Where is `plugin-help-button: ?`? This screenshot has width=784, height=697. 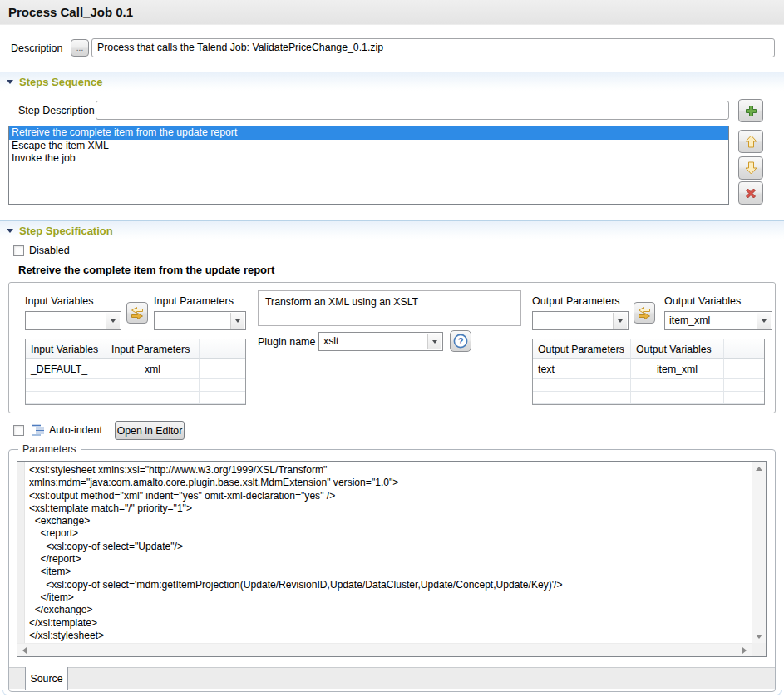
plugin-help-button: ? is located at coordinates (461, 341).